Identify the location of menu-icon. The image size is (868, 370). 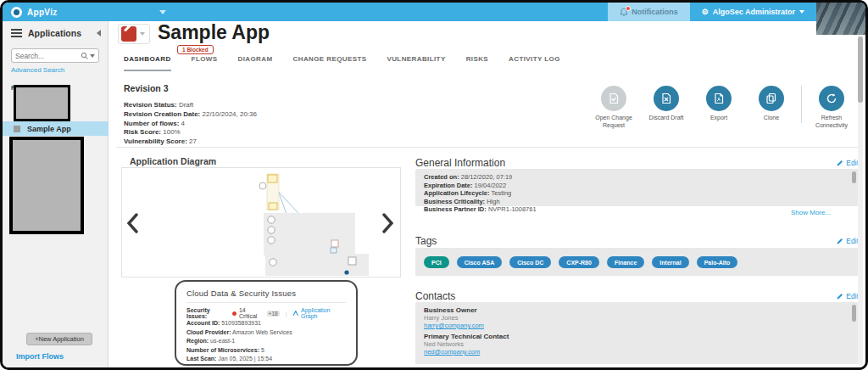
(17, 33).